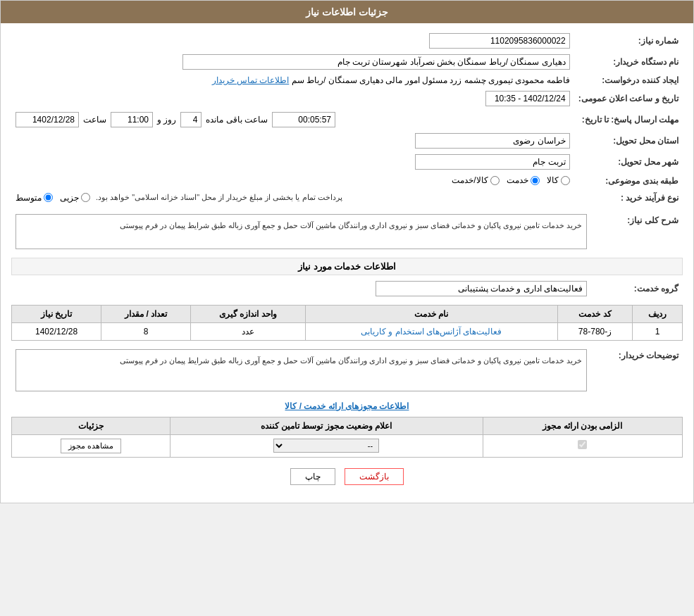  I want to click on purchase-partial-radio, so click(86, 197).